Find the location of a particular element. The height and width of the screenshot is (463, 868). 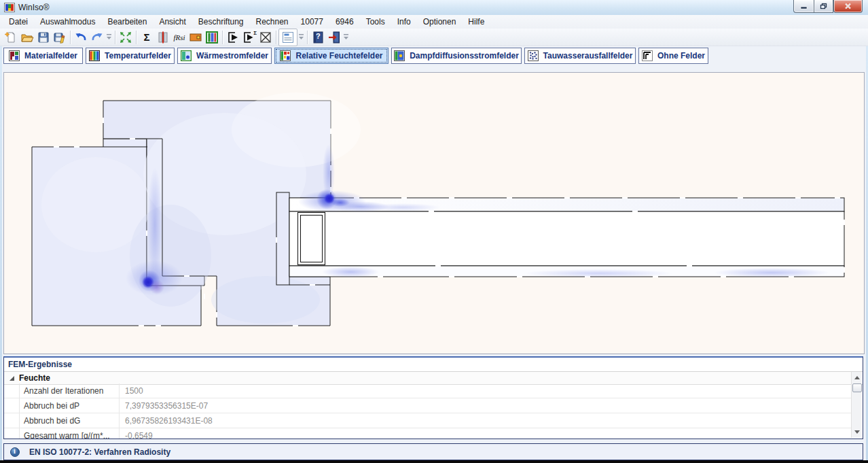

materialfelder-icon is located at coordinates (14, 56).